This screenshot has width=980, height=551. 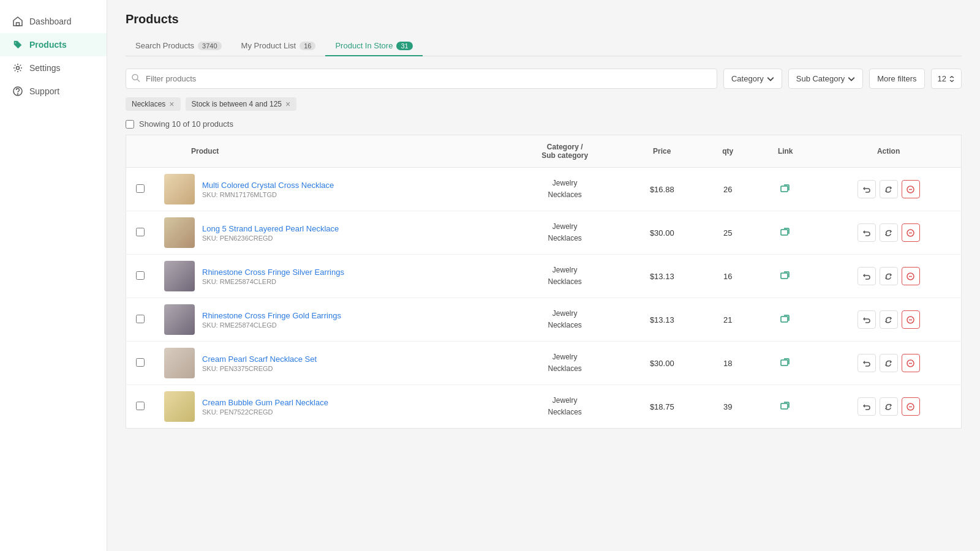 What do you see at coordinates (268, 185) in the screenshot?
I see `product-name-1: Multi Colored Crystal Cross Necklace` at bounding box center [268, 185].